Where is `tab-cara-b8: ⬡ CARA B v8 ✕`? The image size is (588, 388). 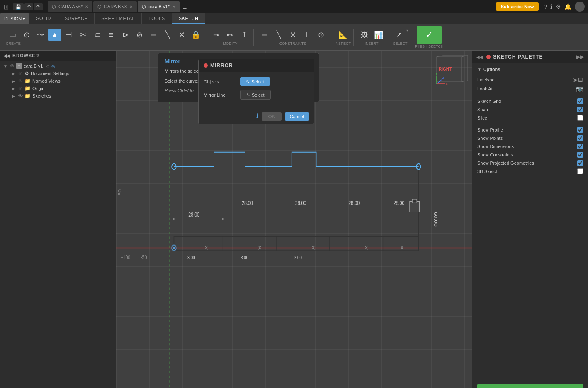 tab-cara-b8: ⬡ CARA B v8 ✕ is located at coordinates (115, 7).